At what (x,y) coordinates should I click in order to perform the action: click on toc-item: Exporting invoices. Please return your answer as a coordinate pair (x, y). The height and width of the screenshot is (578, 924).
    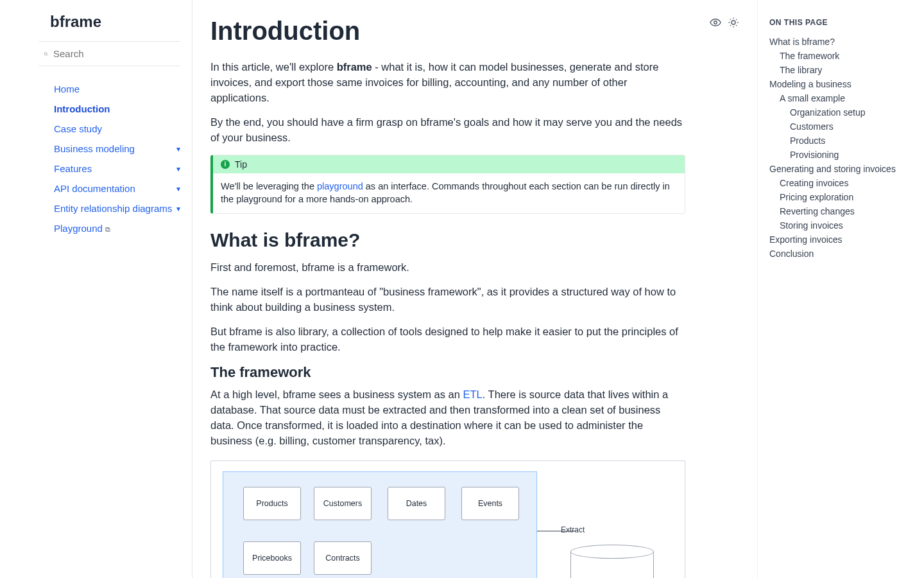
    Looking at the image, I should click on (841, 240).